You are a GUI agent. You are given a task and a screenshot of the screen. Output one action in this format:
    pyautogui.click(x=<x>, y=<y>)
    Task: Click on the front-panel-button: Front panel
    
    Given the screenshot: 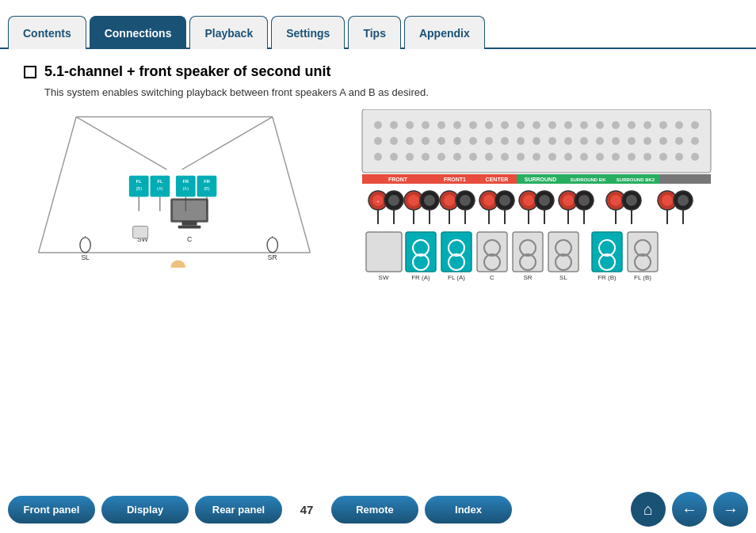 What is the action you would take?
    pyautogui.click(x=52, y=510)
    